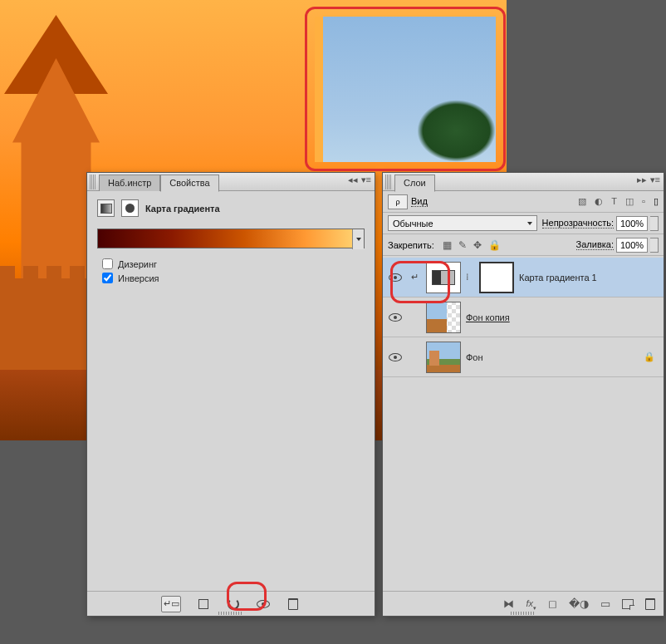 Image resolution: width=666 pixels, height=644 pixels. Describe the element at coordinates (231, 182) in the screenshot. I see `properties-panel-header: Наб.инстр Свойства ◂◂ ▾≡` at that location.